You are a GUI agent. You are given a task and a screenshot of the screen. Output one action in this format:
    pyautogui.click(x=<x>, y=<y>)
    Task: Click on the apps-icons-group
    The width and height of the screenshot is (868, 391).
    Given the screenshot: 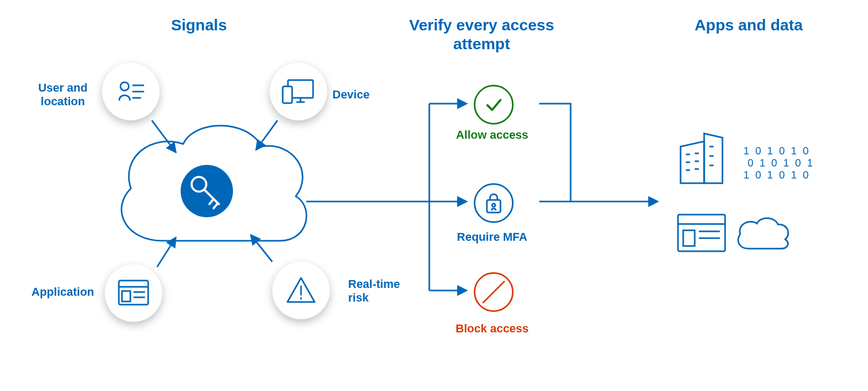 What is the action you would take?
    pyautogui.click(x=733, y=193)
    